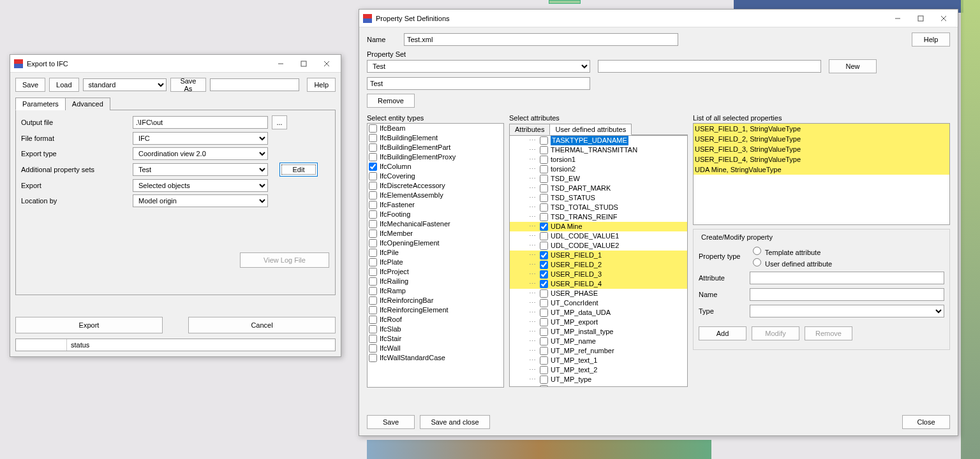  Describe the element at coordinates (598, 189) in the screenshot. I see `attribute-item: ⋯ TSD_PART_MARK` at that location.